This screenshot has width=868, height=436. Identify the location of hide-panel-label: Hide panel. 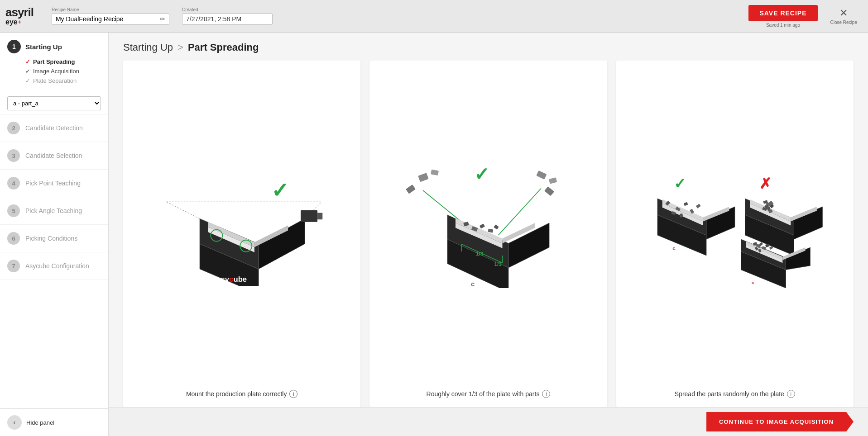
(40, 422).